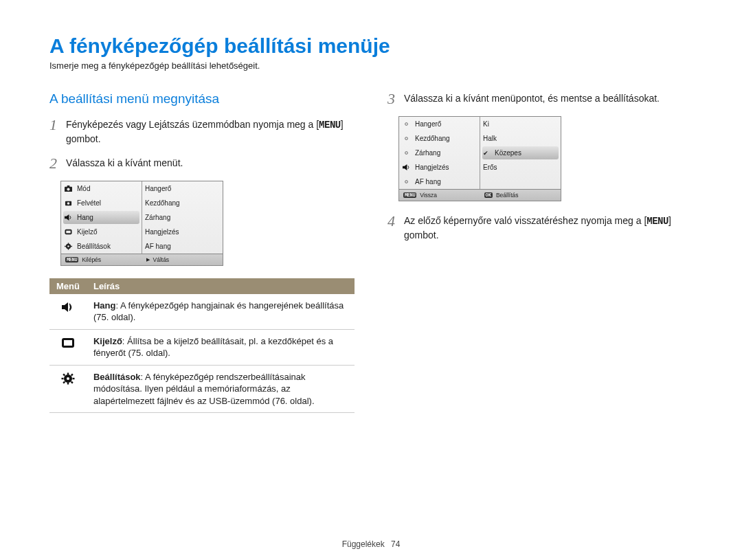 The image size is (742, 560). I want to click on step-2: 2 Válassza ki a kívánt menüt., so click(202, 164).